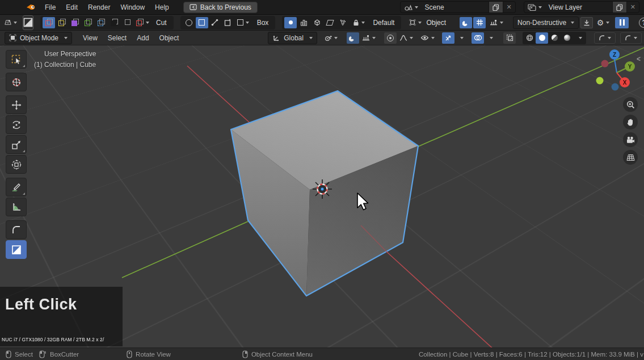 This screenshot has height=360, width=644. I want to click on bool-extract-button, so click(114, 23).